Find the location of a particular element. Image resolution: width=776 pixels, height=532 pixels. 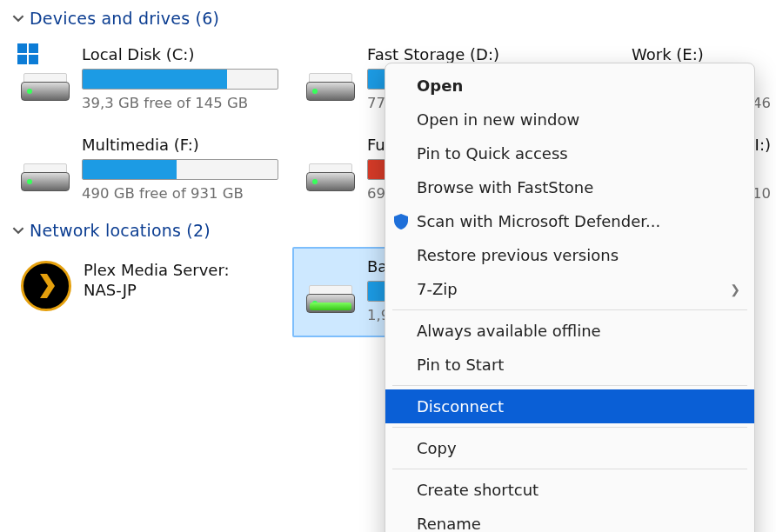

drive-free-text: 39,3 GB free of 145 GB is located at coordinates (180, 103).